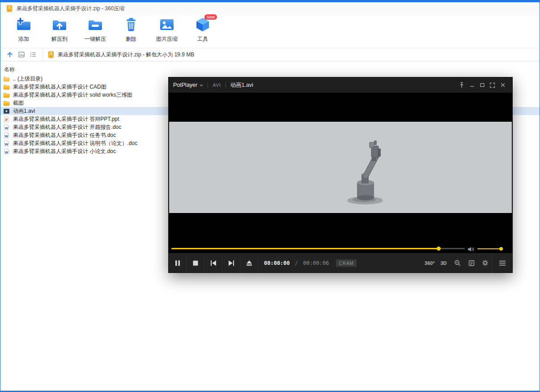  Describe the element at coordinates (95, 26) in the screenshot. I see `one-click-extract-icon` at that location.